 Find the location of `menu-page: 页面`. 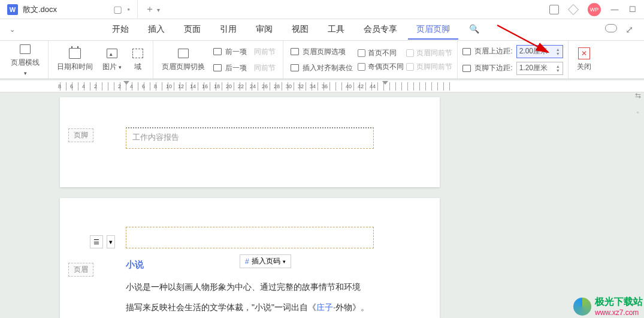

menu-page: 页面 is located at coordinates (192, 30).